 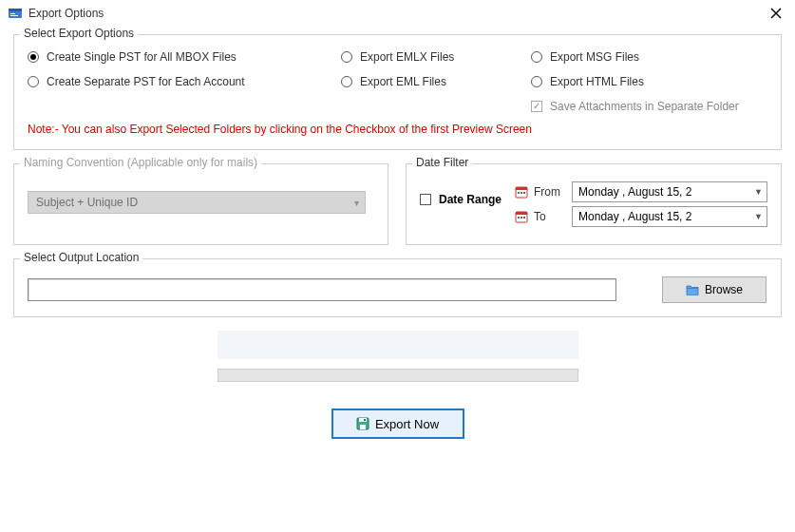 I want to click on date-to-value: Monday , August 15, 2, so click(x=634, y=217).